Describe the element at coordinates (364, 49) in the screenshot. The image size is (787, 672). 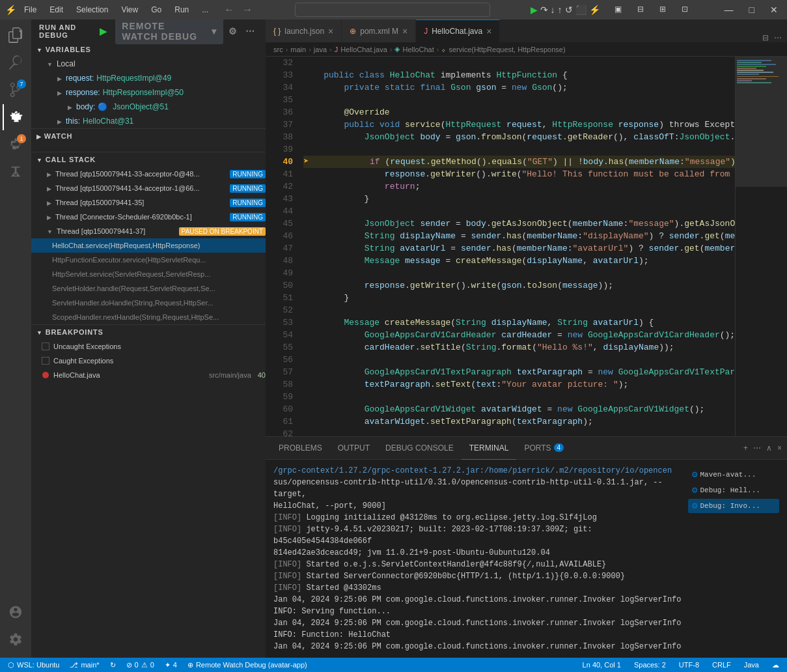
I see `bc-file: HelloChat.java` at that location.